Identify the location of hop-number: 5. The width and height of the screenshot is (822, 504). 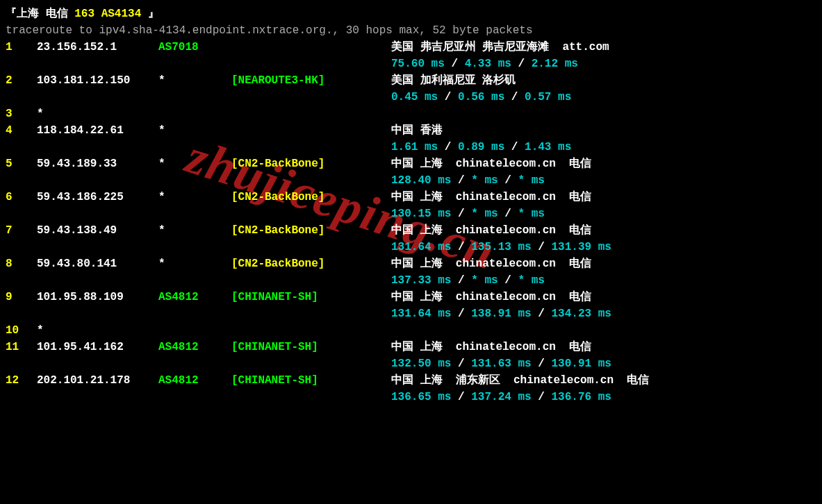
(21, 164).